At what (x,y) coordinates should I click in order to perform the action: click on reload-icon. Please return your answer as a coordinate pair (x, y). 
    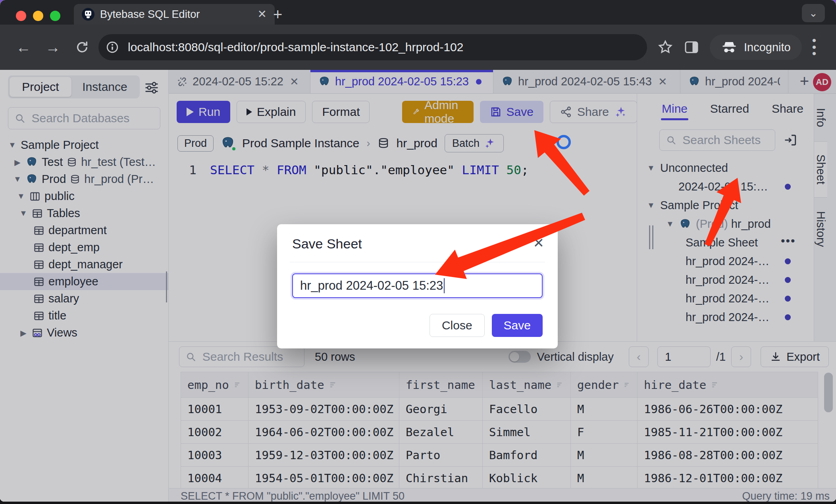
    Looking at the image, I should click on (82, 47).